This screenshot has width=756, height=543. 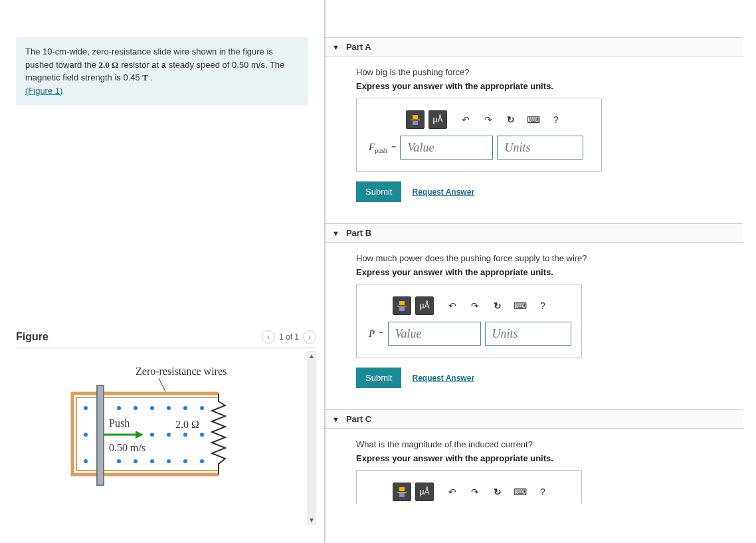 I want to click on resistor-value: 2.0 Ω, so click(x=109, y=65).